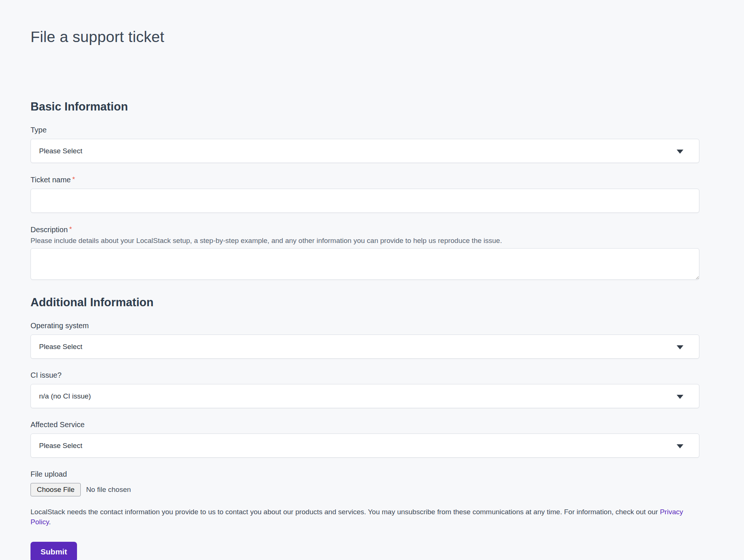  What do you see at coordinates (365, 303) in the screenshot?
I see `section-heading-additional-information: Additional Information` at bounding box center [365, 303].